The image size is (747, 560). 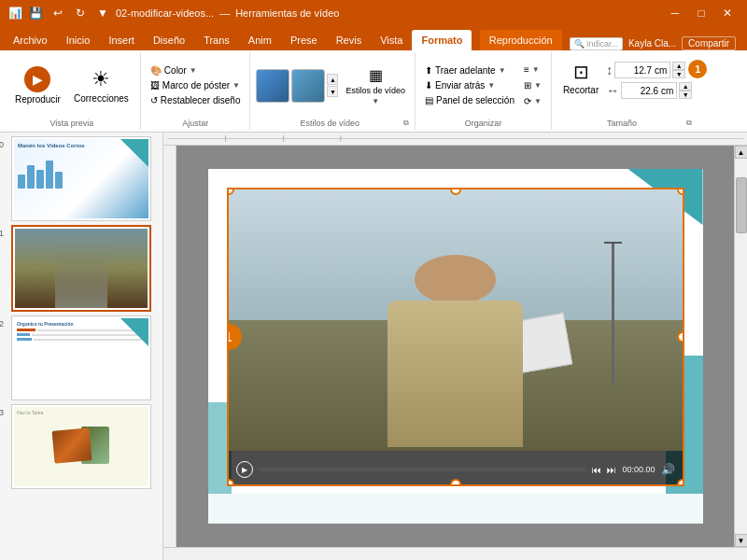 What do you see at coordinates (642, 70) in the screenshot?
I see `height-input` at bounding box center [642, 70].